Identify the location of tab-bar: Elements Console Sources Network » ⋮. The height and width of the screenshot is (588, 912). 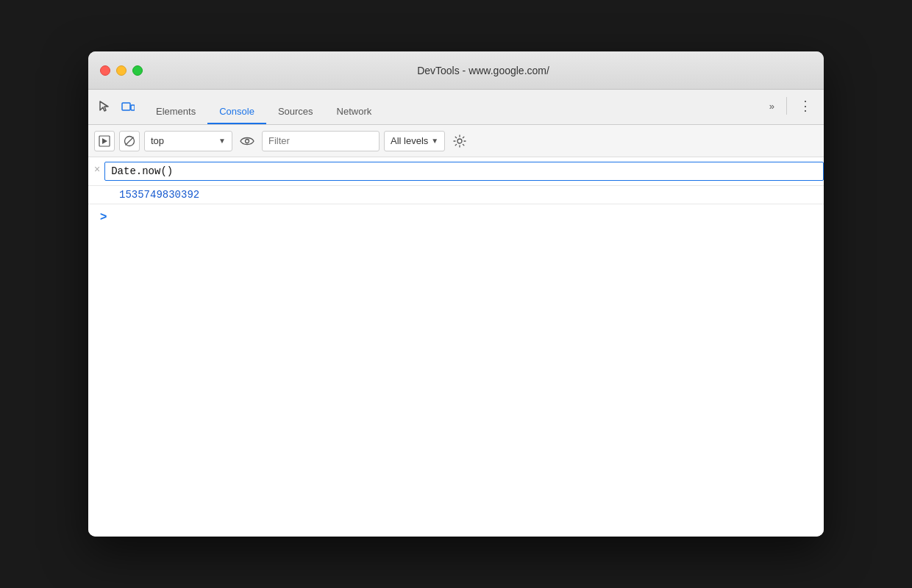
(456, 107).